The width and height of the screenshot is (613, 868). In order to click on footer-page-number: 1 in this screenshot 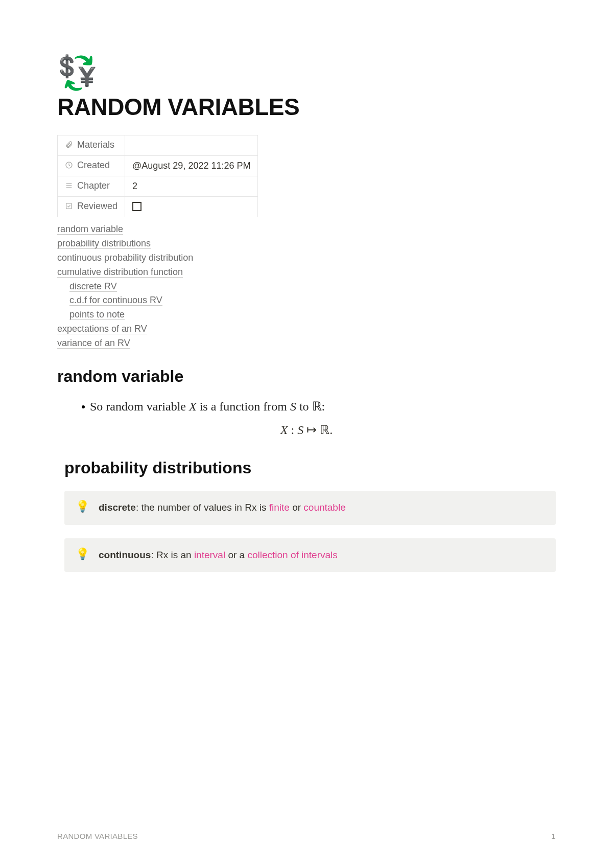, I will do `click(554, 836)`.